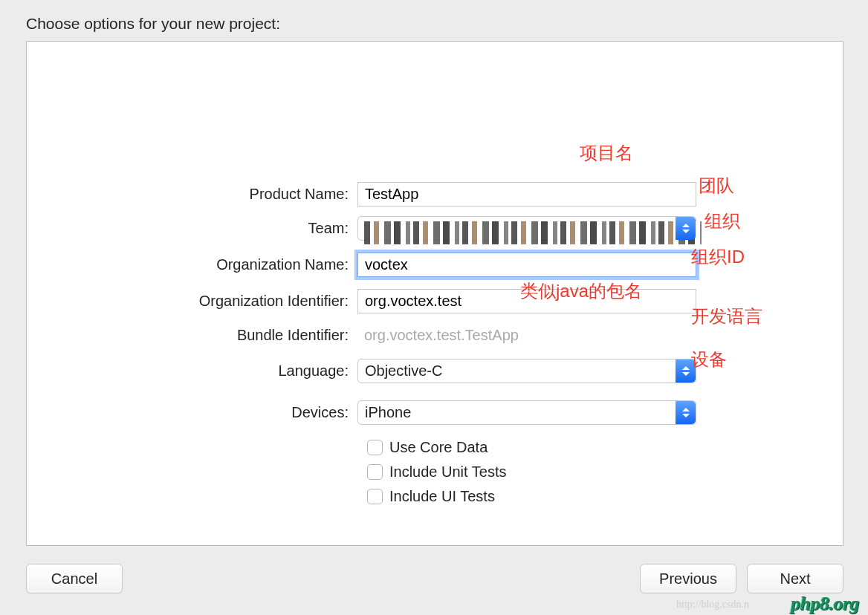 The width and height of the screenshot is (868, 615). What do you see at coordinates (448, 472) in the screenshot?
I see `include-unit-tests-label: Include Unit Tests` at bounding box center [448, 472].